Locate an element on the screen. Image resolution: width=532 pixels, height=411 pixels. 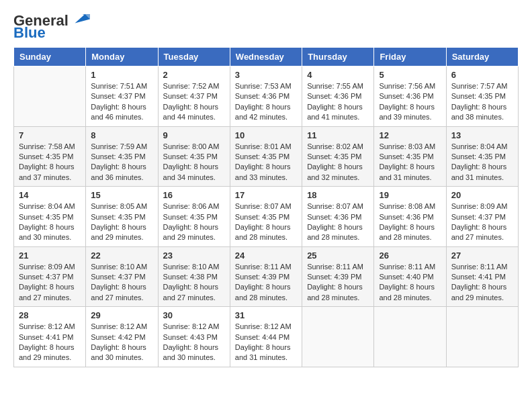
day-number: 30 is located at coordinates (194, 316).